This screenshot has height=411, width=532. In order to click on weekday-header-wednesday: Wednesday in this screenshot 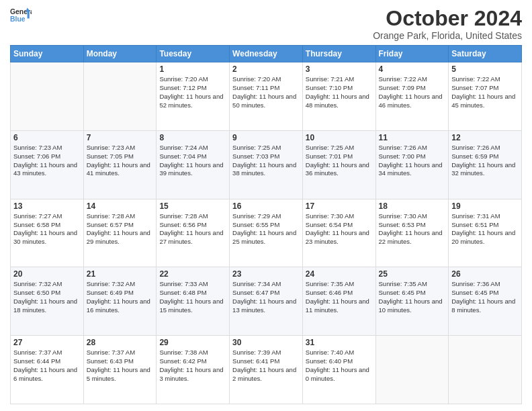, I will do `click(266, 54)`.